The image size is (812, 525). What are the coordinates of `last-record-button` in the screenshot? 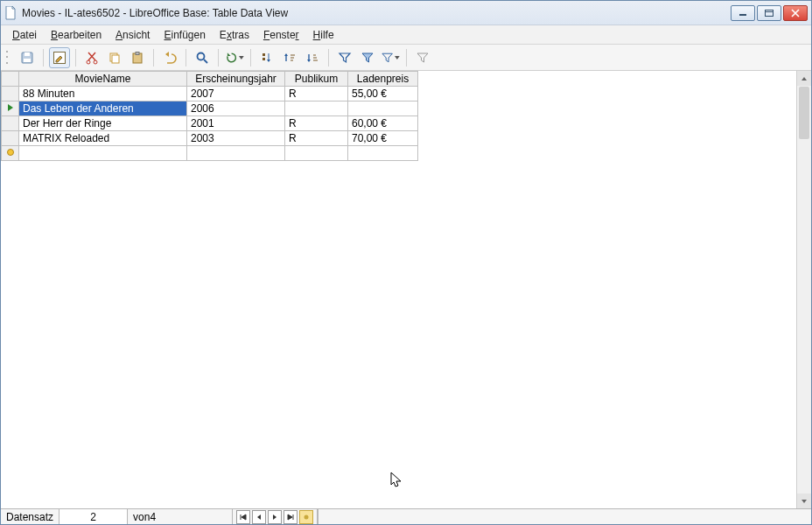 It's located at (290, 517).